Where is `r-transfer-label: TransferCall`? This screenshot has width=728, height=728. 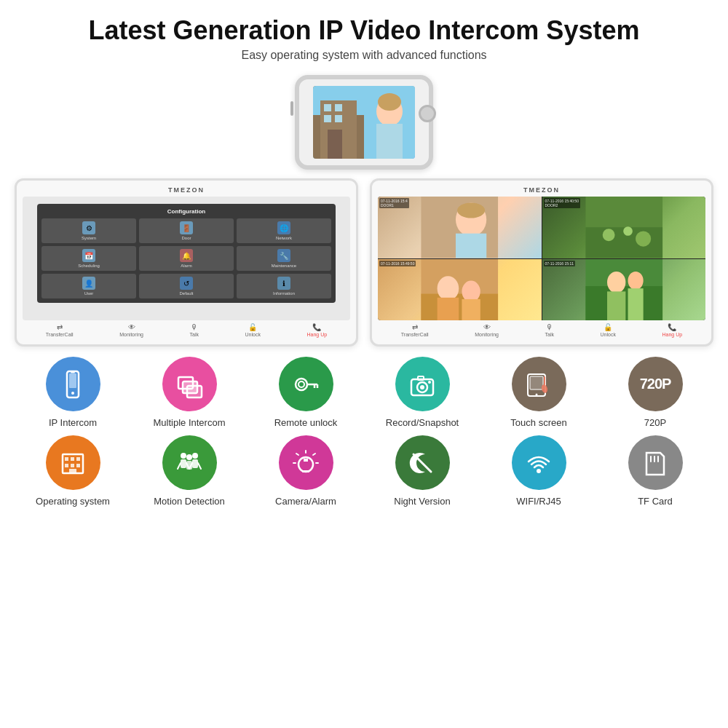
r-transfer-label: TransferCall is located at coordinates (415, 335).